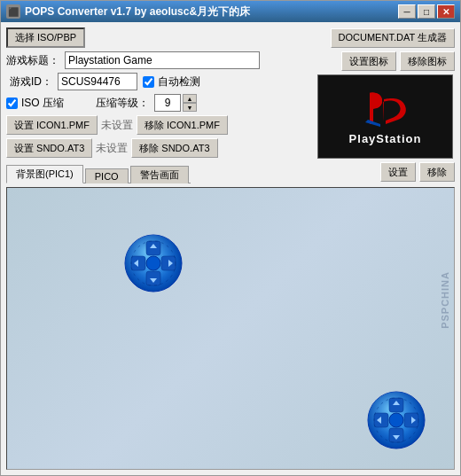 This screenshot has height=476, width=461. Describe the element at coordinates (106, 176) in the screenshot. I see `tab-pico: PICO` at that location.